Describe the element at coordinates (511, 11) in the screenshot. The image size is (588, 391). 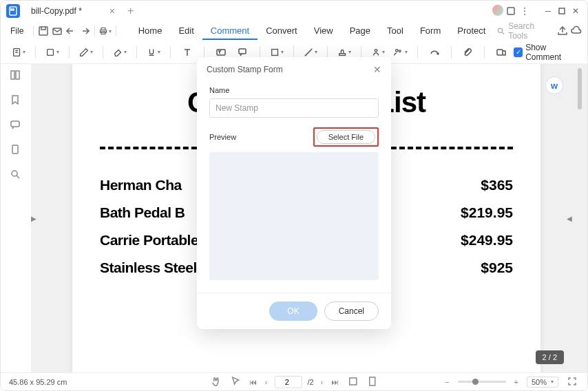
I see `notification-icon` at that location.